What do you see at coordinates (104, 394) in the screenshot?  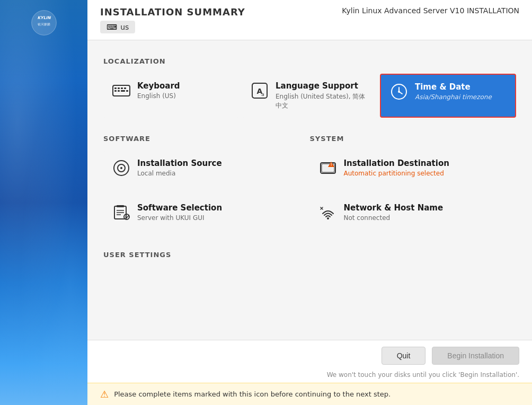 I see `warning-icon: ⚠` at bounding box center [104, 394].